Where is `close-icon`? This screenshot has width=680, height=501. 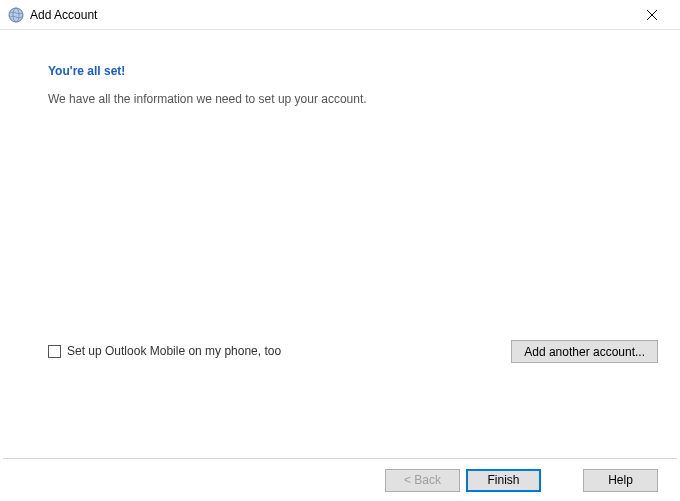 close-icon is located at coordinates (652, 15).